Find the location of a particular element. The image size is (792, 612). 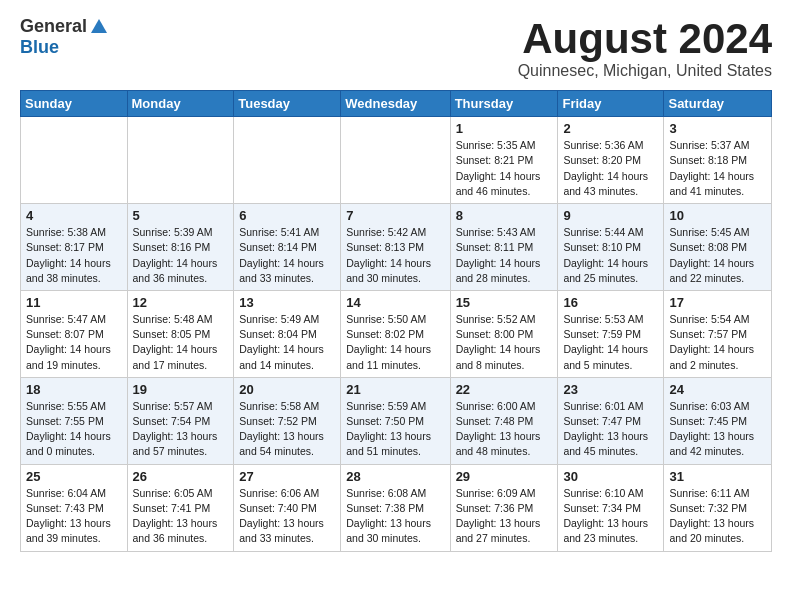

day-number: 31 is located at coordinates (718, 476).